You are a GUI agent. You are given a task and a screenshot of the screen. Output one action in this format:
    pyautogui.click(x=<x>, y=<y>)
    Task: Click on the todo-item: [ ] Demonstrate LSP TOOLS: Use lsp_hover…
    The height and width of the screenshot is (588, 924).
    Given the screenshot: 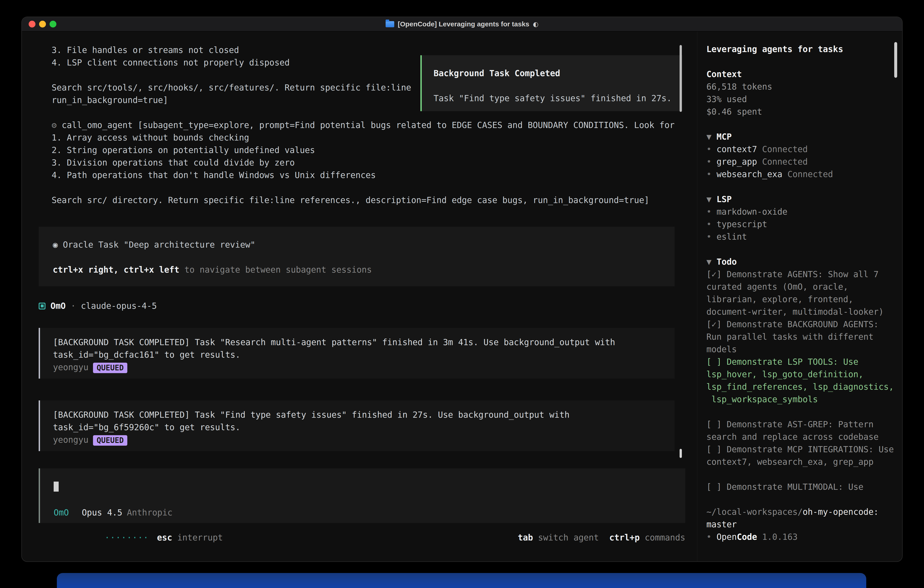 What is the action you would take?
    pyautogui.click(x=801, y=381)
    